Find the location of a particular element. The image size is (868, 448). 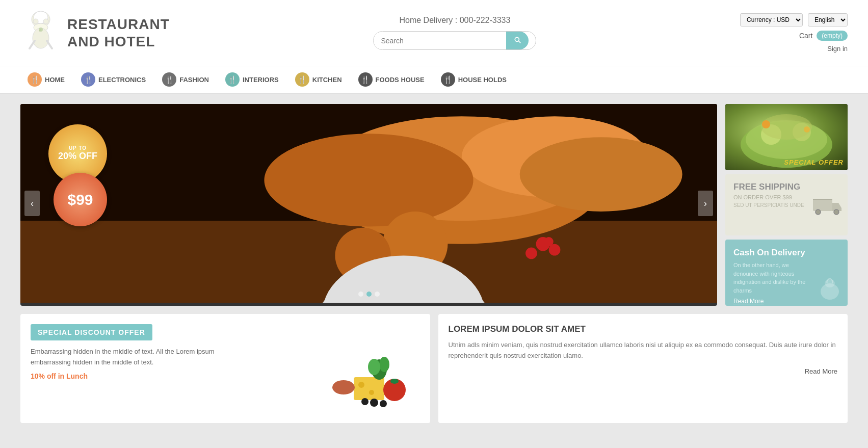

fork-icon-electronics: 🍴 is located at coordinates (88, 80).